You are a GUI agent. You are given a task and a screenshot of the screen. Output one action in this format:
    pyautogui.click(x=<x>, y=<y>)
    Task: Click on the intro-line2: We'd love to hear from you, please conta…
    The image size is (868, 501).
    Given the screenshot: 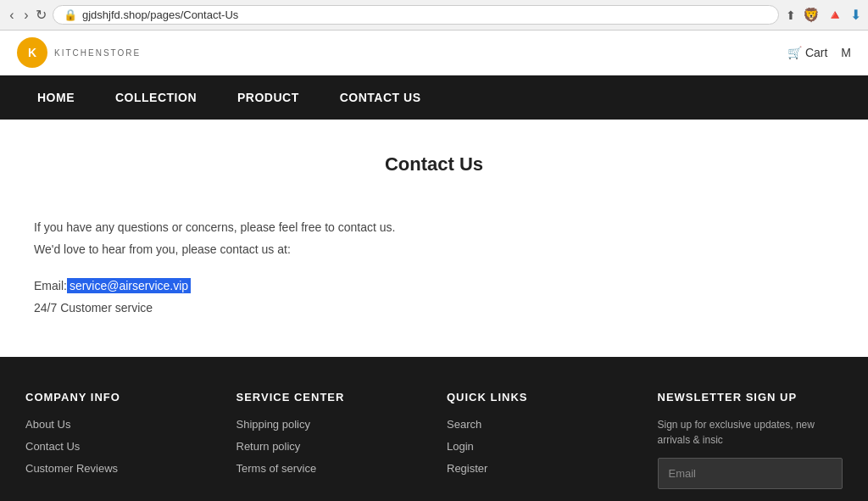 What is the action you would take?
    pyautogui.click(x=288, y=249)
    